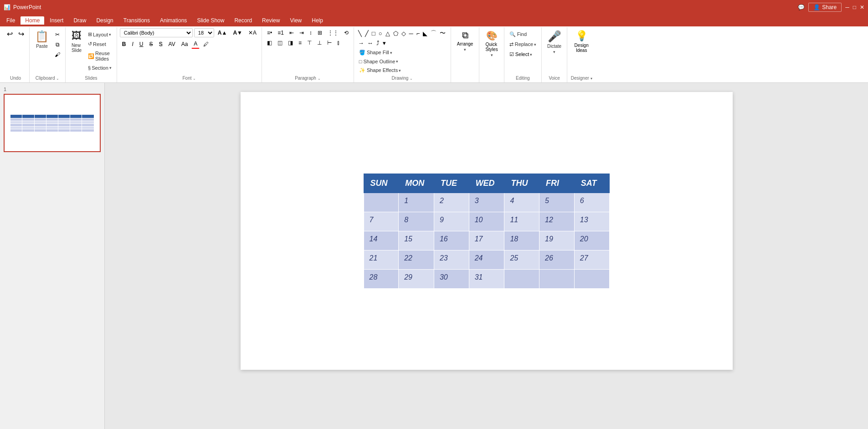 Image resolution: width=868 pixels, height=429 pixels. What do you see at coordinates (554, 78) in the screenshot?
I see `voice-group-label: Voice` at bounding box center [554, 78].